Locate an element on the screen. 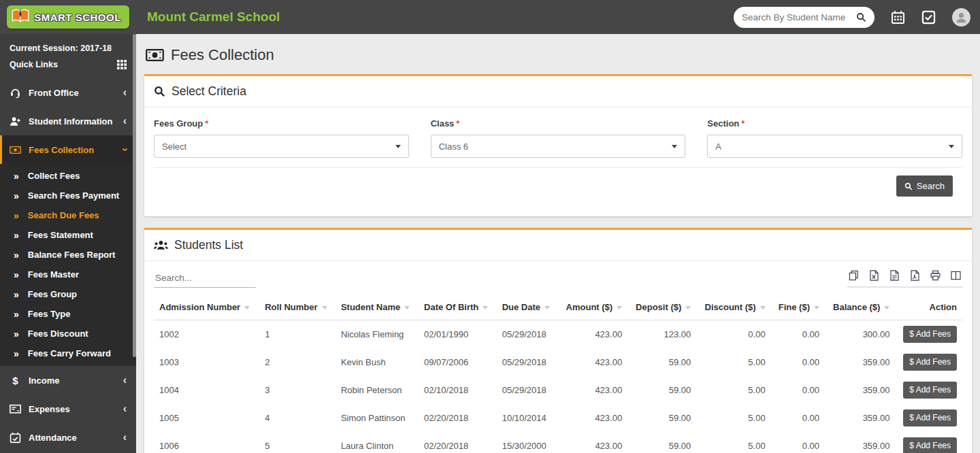  pdf-export-icon is located at coordinates (915, 275).